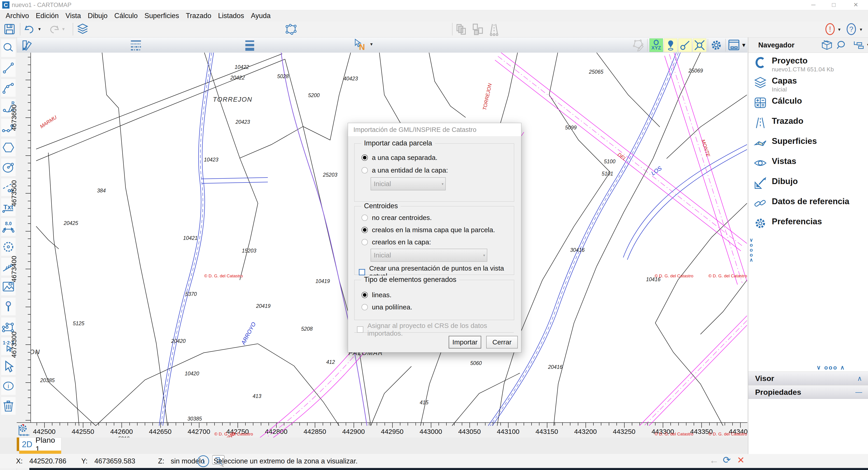 Image resolution: width=868 pixels, height=470 pixels. I want to click on nav-item-proyecto: >Proyectonuevo1.CTM 651.04 Kb, so click(794, 65).